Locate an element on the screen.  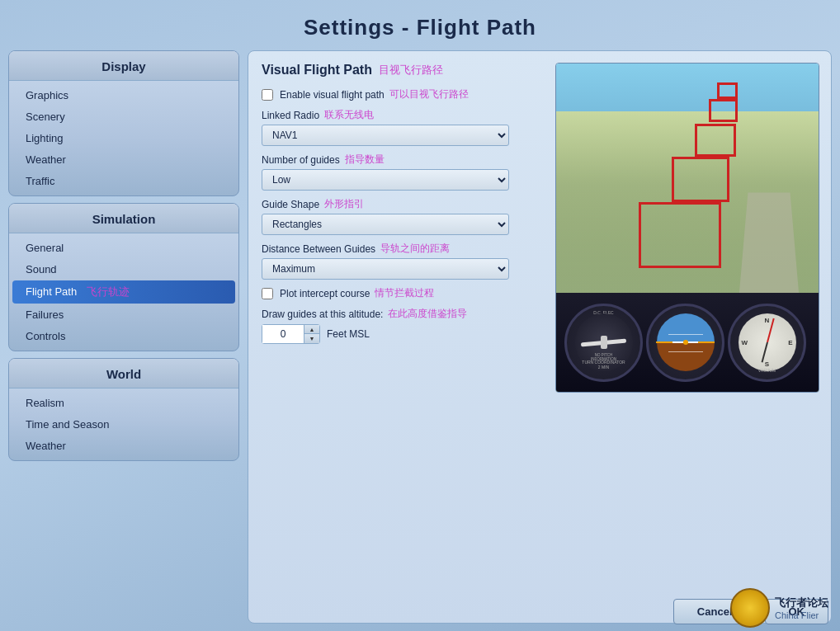
compass-needle-dark is located at coordinates (764, 353).